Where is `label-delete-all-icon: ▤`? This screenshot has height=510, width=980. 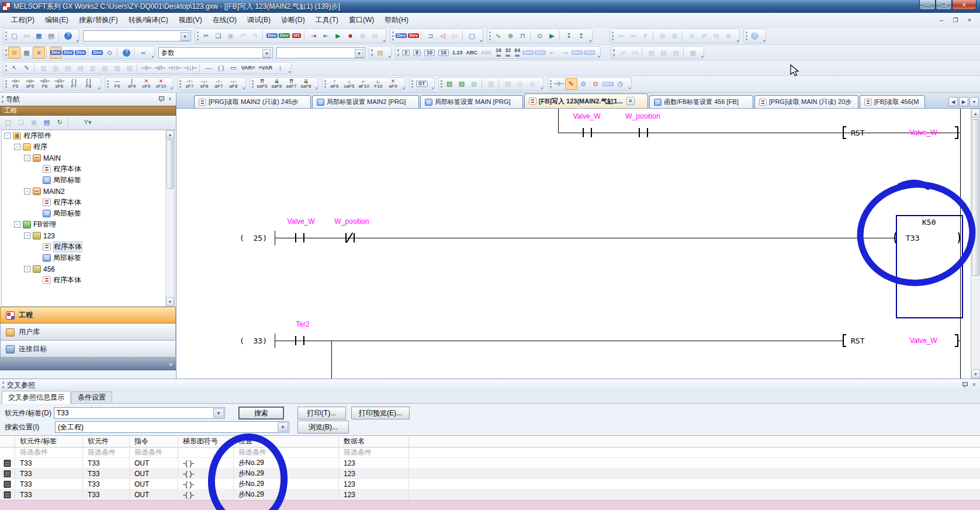 label-delete-all-icon: ▤ is located at coordinates (676, 53).